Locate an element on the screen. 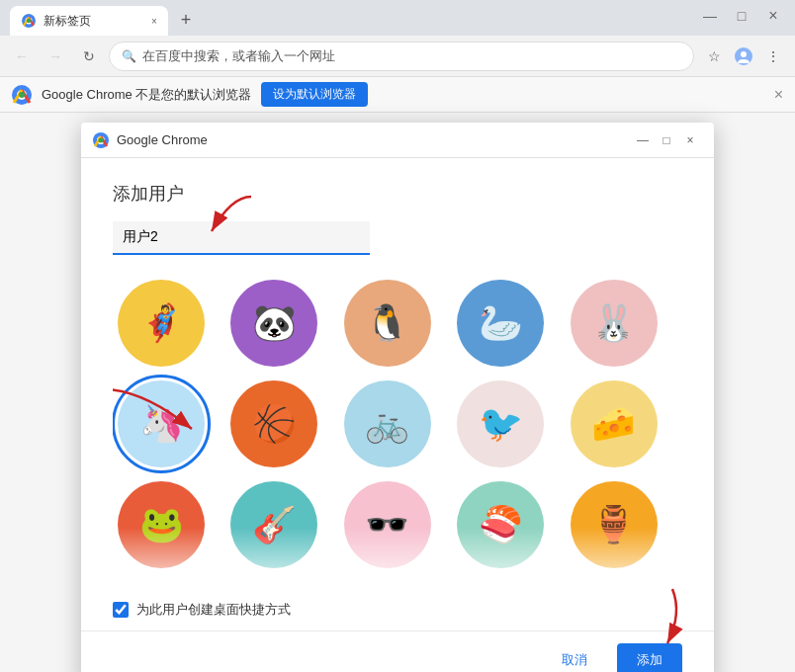 The image size is (795, 672). tab-bar: 新标签页 × + — □ × is located at coordinates (398, 18).